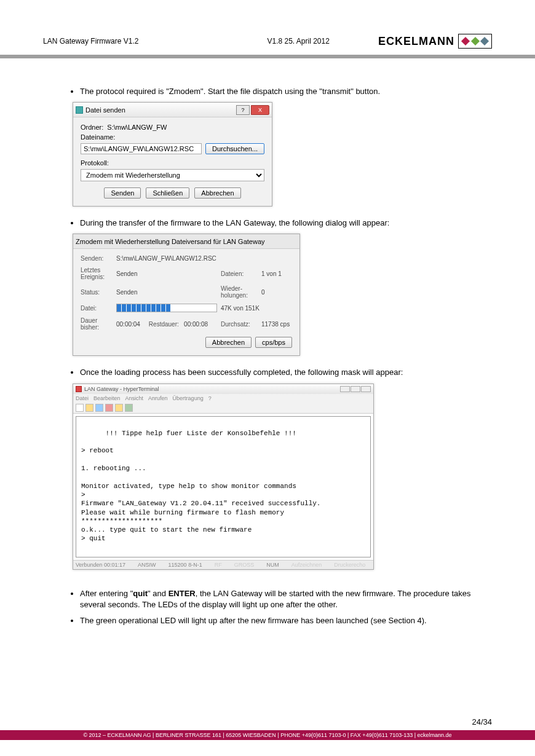  I want to click on document-header: LAN Gateway Firmware V1.2 V1.8 25. April…, so click(268, 41).